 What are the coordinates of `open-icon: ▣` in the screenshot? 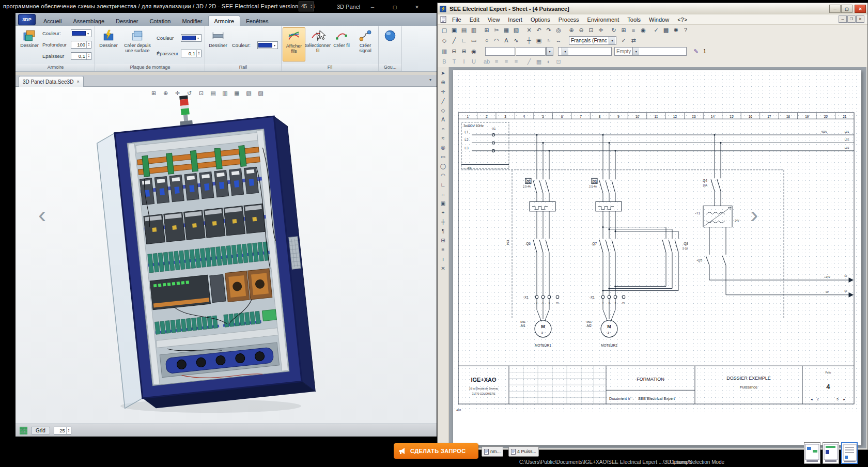 It's located at (454, 30).